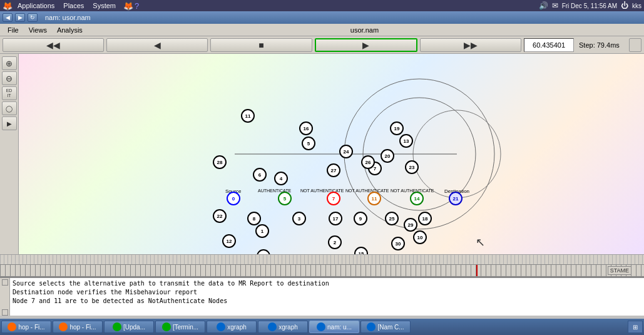  Describe the element at coordinates (78, 327) in the screenshot. I see `taskbar-item-1: hop - Fi...` at that location.